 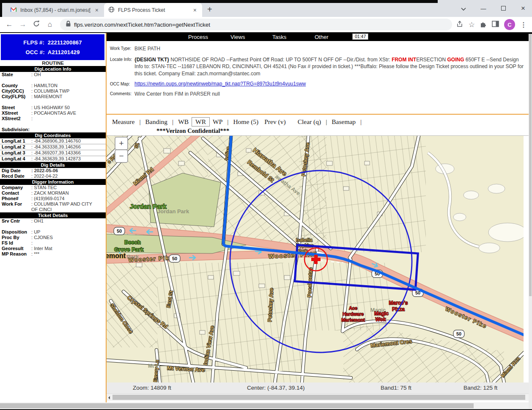 I want to click on window-edge-left, so click(x=1, y=8).